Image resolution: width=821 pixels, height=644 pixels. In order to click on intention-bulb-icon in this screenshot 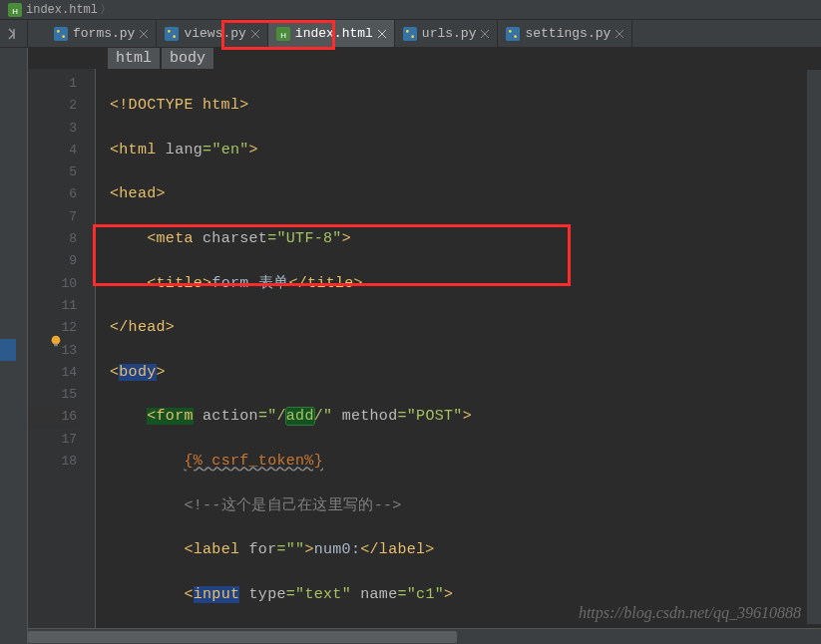, I will do `click(56, 341)`.